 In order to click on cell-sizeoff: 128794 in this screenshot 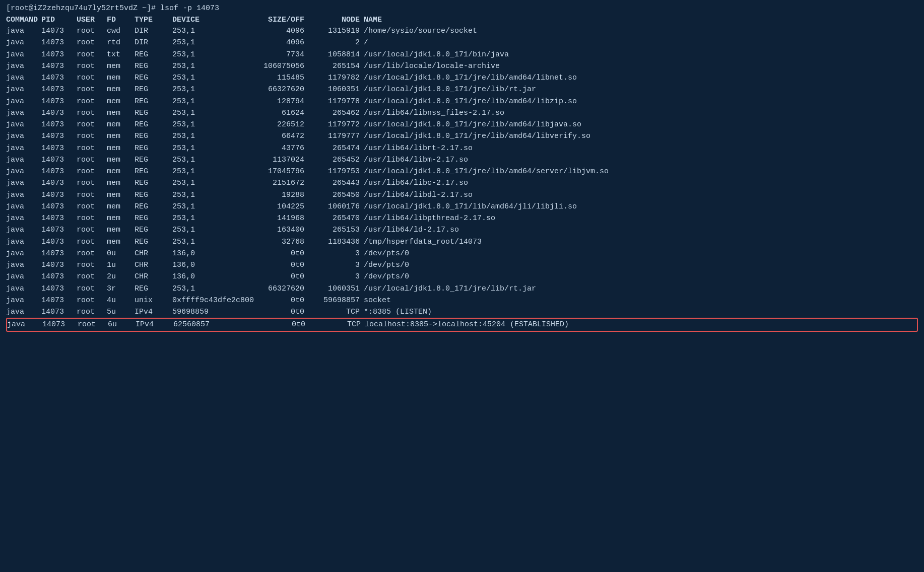, I will do `click(281, 102)`.